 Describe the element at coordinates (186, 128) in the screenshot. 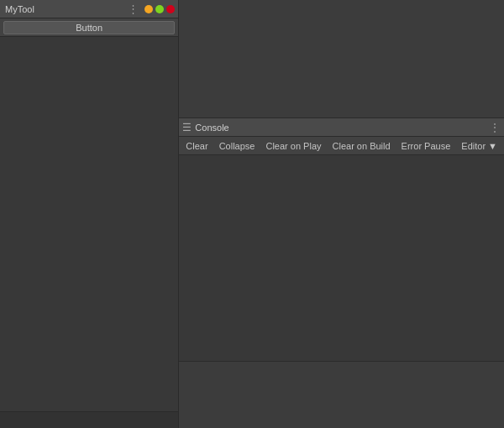

I see `console-icon: ☰` at that location.